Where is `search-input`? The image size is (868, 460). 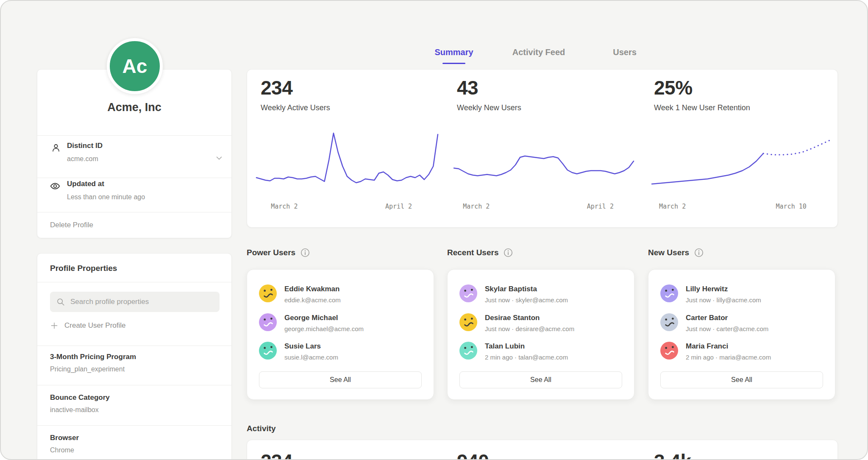 search-input is located at coordinates (142, 302).